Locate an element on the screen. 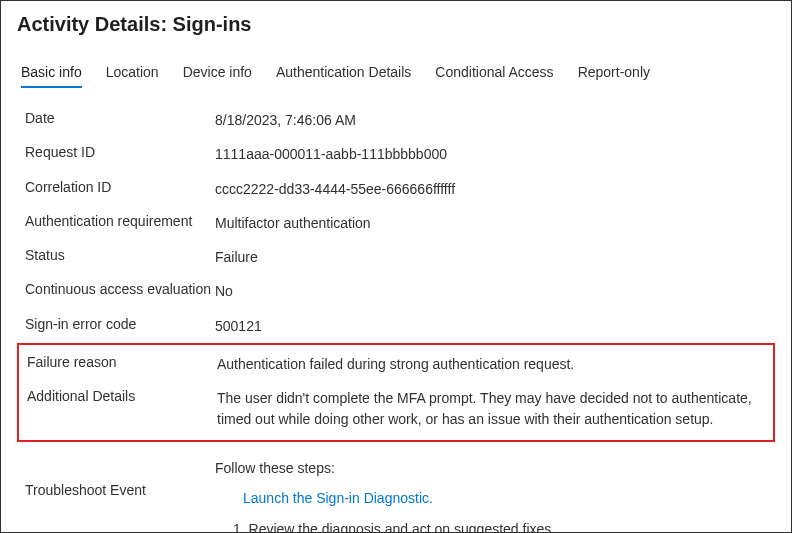 This screenshot has height=533, width=792. tab-authentication-details: Authentication Details is located at coordinates (344, 76).